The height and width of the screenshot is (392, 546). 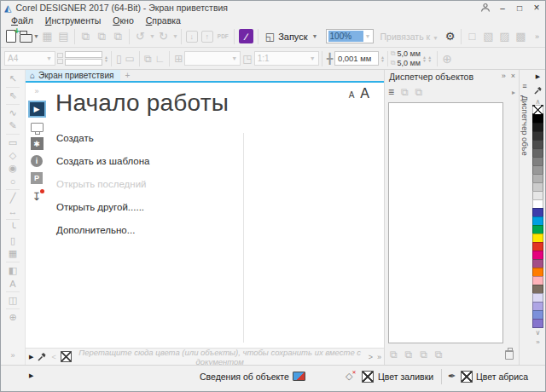 I want to click on monitor-icon, so click(x=38, y=128).